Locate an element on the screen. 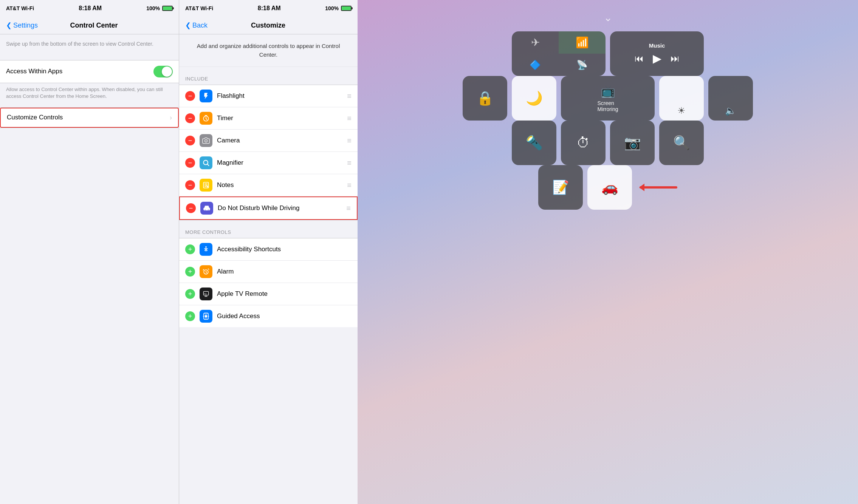  screen-mirror-label: ScreenMirroring is located at coordinates (608, 106).